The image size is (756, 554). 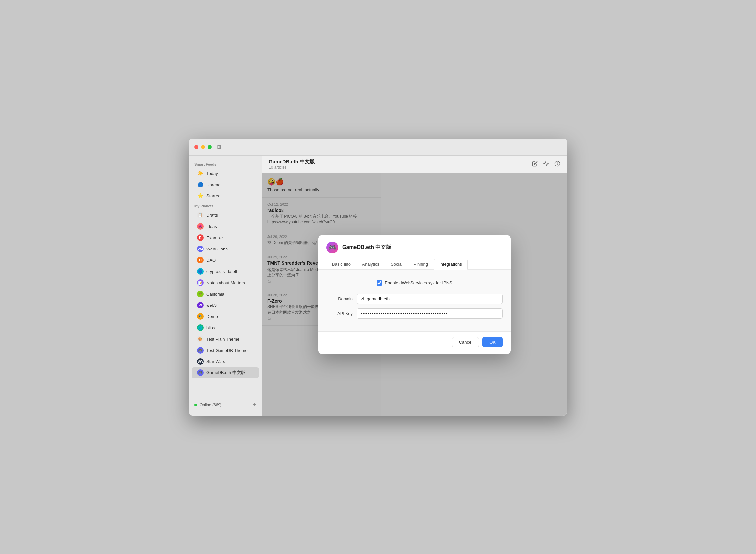 What do you see at coordinates (557, 164) in the screenshot?
I see `info-icon` at bounding box center [557, 164].